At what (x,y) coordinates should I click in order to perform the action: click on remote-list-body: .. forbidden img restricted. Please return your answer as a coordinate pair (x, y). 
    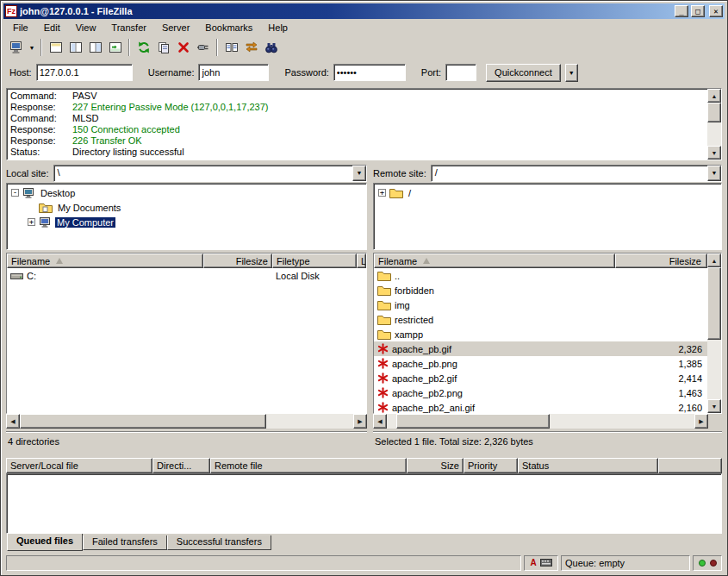
    Looking at the image, I should click on (541, 341).